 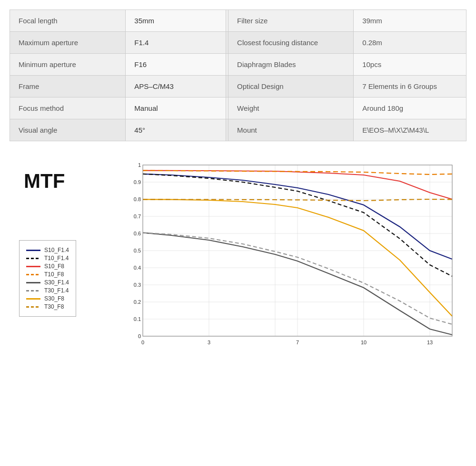 I want to click on svg-text: 0.7, so click(x=137, y=216).